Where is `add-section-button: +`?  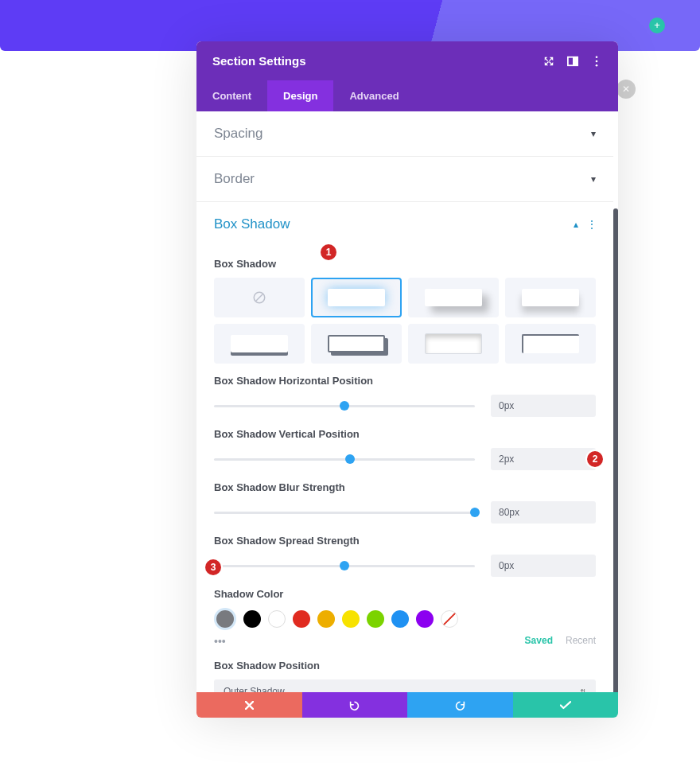 add-section-button: + is located at coordinates (657, 25).